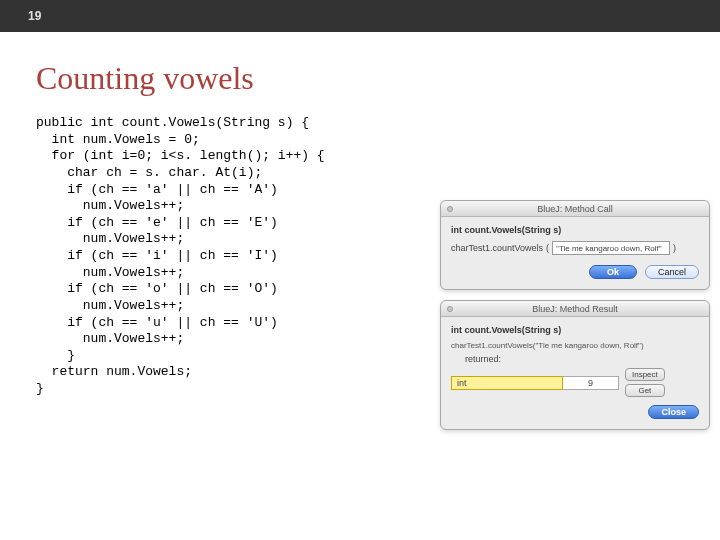 This screenshot has height=540, width=720. I want to click on method-result-dialog: BlueJ: Method Result int count.Vowels(St…, so click(575, 365).